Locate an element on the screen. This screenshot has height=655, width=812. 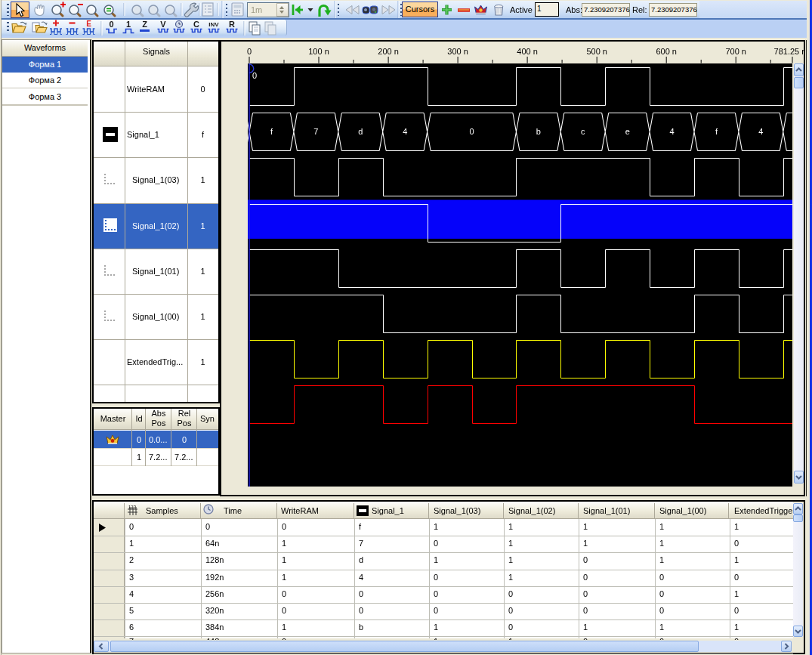
svg-text: c is located at coordinates (583, 131).